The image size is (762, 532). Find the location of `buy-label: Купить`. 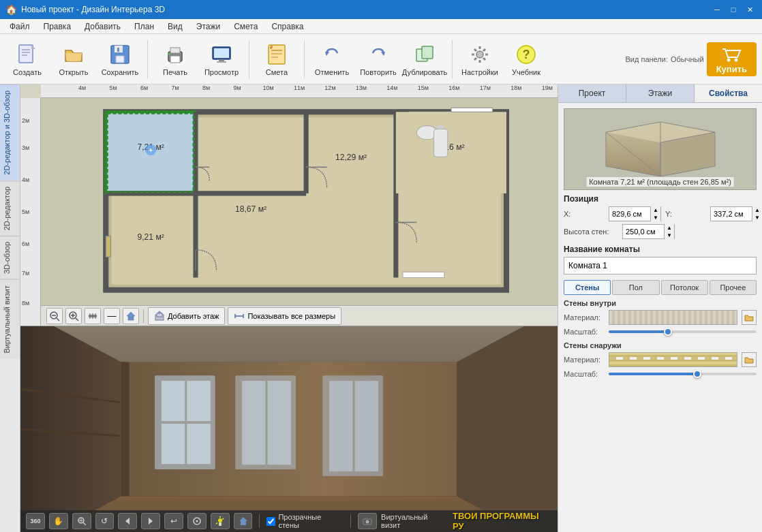

buy-label: Купить is located at coordinates (732, 69).